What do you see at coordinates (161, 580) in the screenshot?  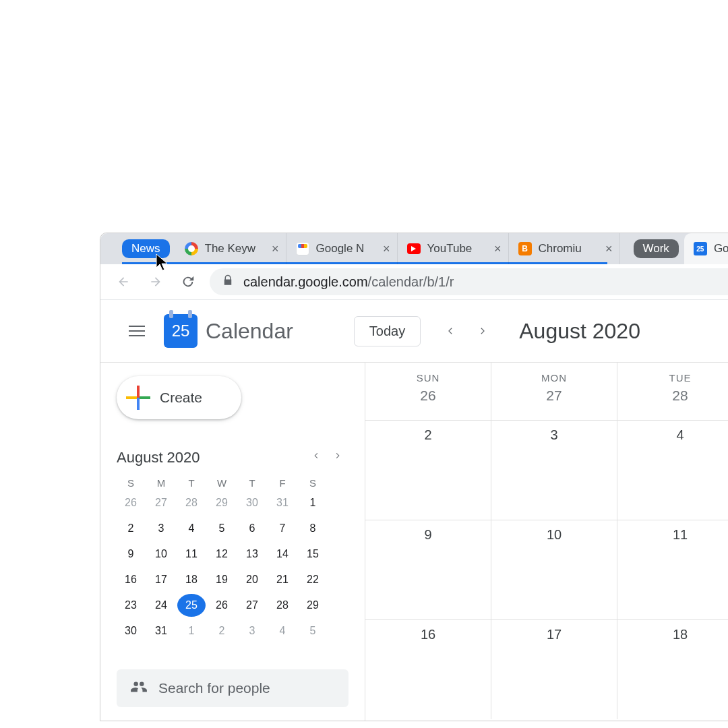 I see `mini-day: 17` at bounding box center [161, 580].